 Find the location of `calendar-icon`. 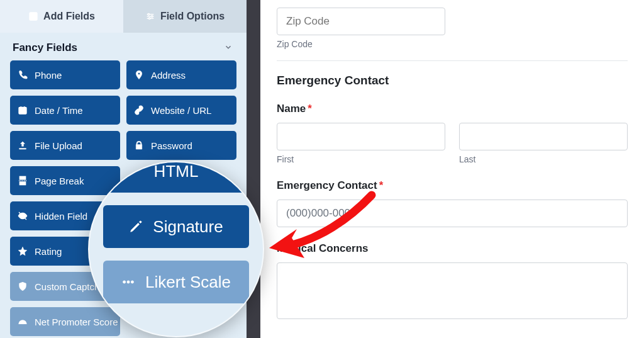

calendar-icon is located at coordinates (23, 110).